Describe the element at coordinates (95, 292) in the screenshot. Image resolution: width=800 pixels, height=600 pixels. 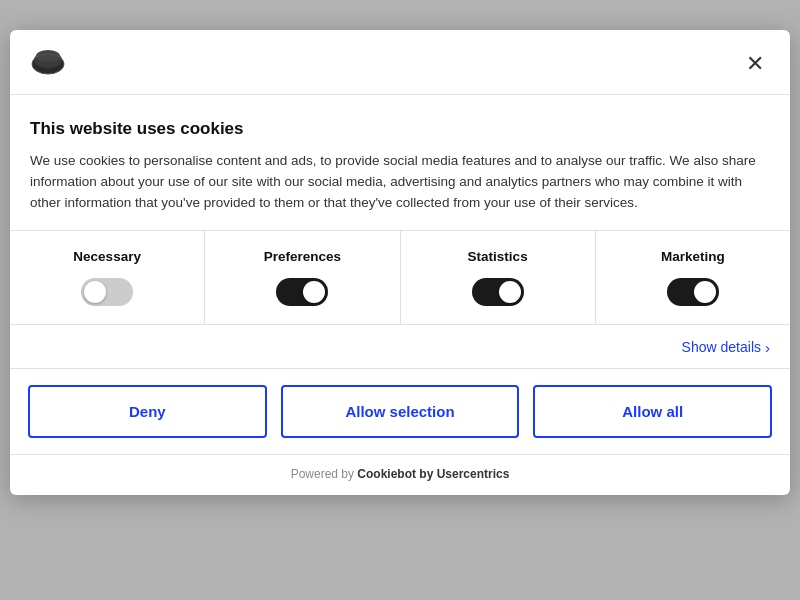
I see `toggle-thumb-necessary` at that location.